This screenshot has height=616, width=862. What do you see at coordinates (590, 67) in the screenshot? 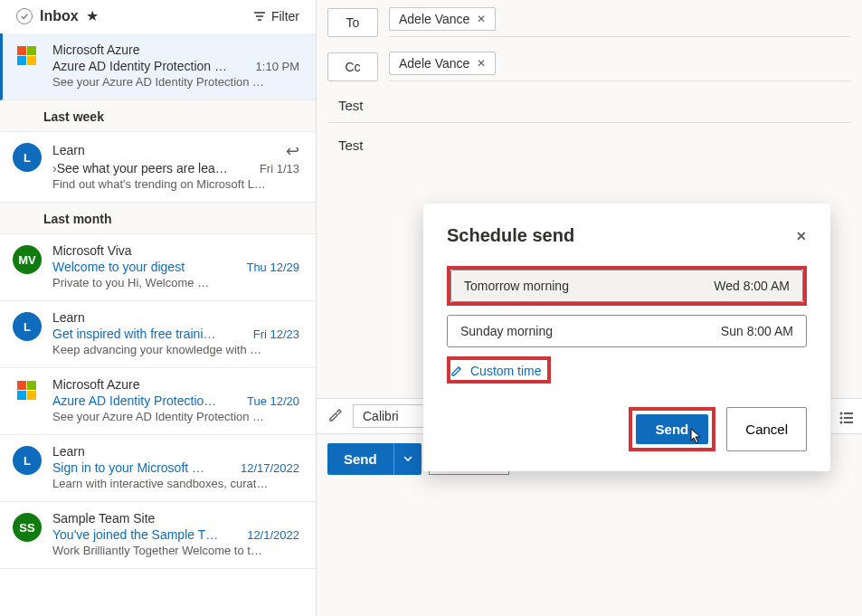
I see `cc-row: Cc Adele Vance ✕` at bounding box center [590, 67].